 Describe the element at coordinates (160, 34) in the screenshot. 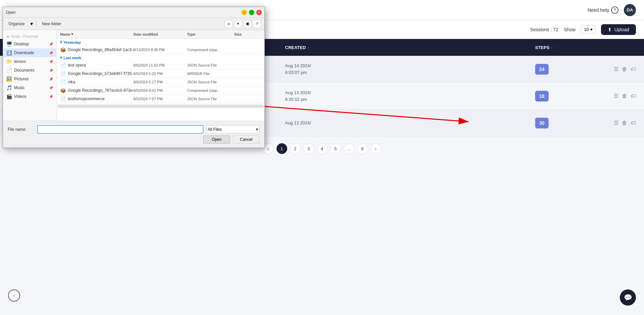

I see `fh-date: Date modified` at that location.